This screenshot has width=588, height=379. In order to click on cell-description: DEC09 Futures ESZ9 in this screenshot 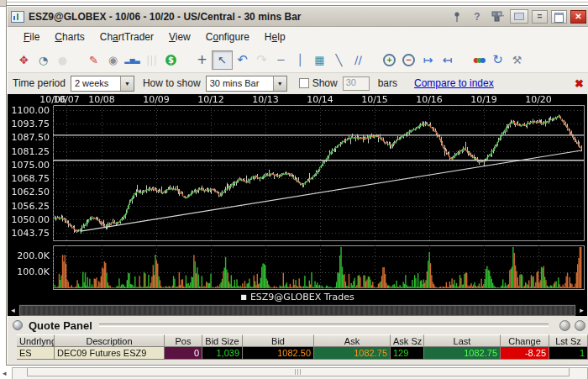, I will do `click(109, 353)`.